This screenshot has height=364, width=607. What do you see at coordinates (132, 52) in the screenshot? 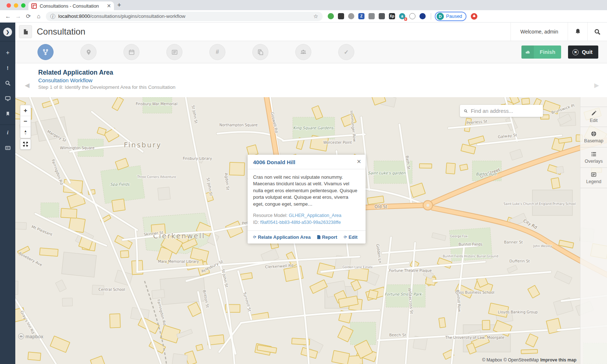
I see `calendar-icon` at bounding box center [132, 52].